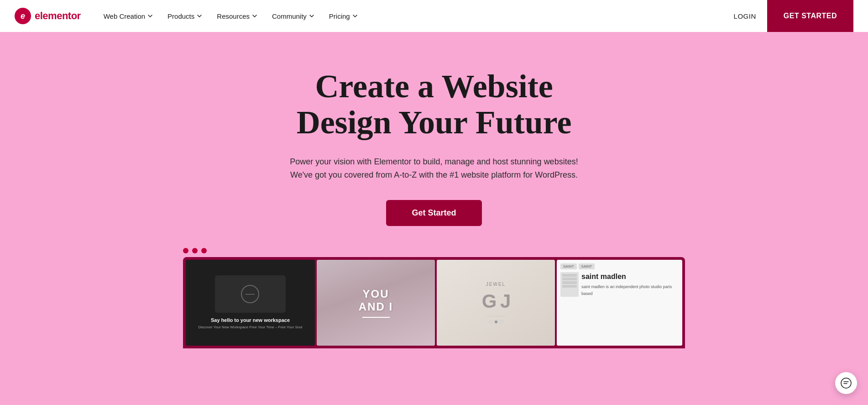  Describe the element at coordinates (410, 16) in the screenshot. I see `nav-items: Web Creation Products Resources Communit…` at that location.